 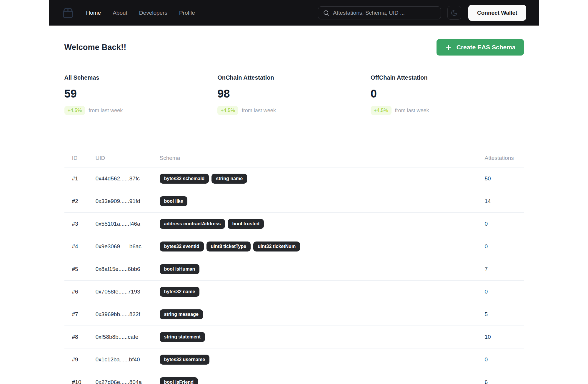 I want to click on cell-schema: bytes32 username, so click(x=322, y=360).